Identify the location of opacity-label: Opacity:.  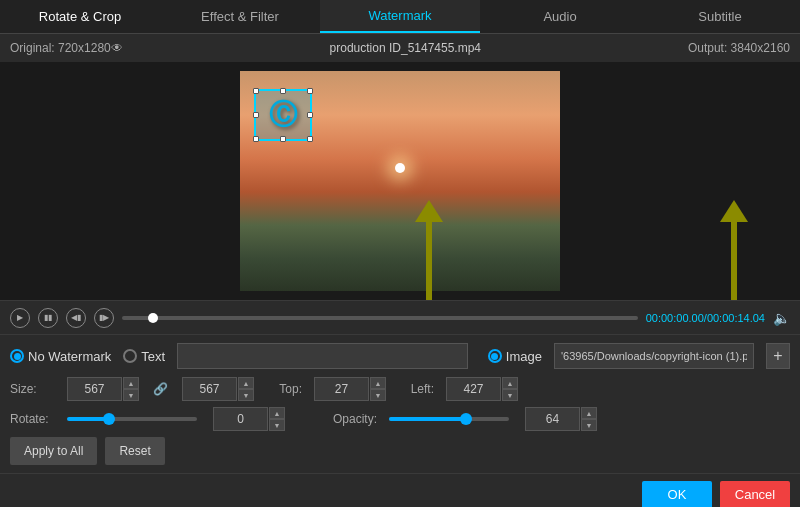
(347, 419).